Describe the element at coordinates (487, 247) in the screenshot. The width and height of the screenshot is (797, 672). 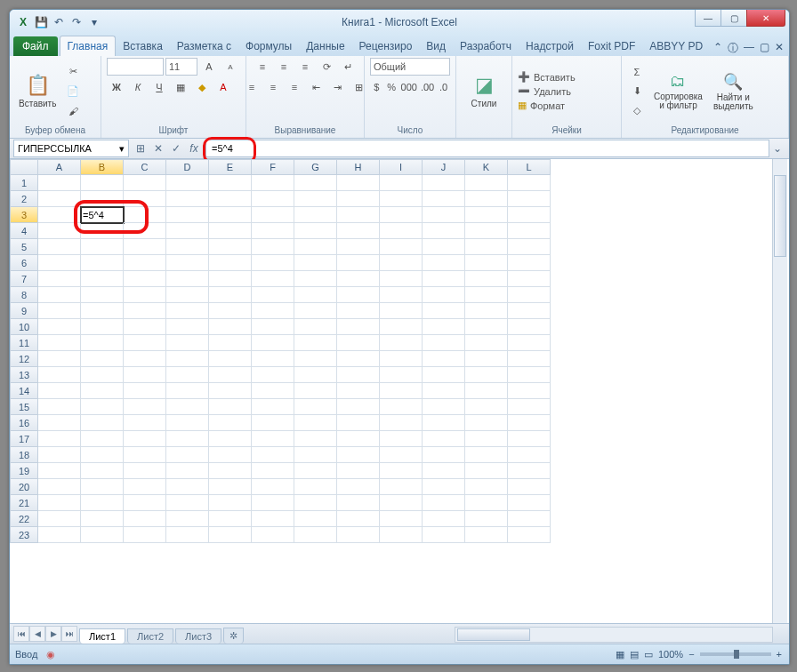
I see `cell-K5` at that location.